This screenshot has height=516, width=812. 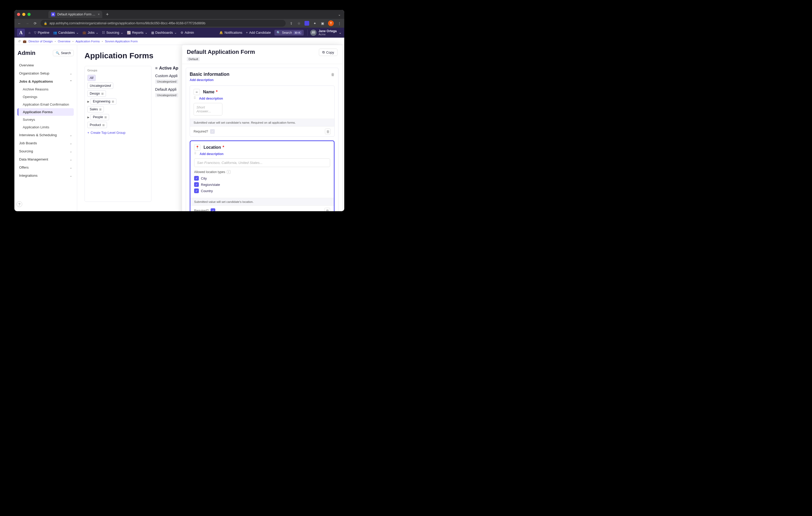 What do you see at coordinates (107, 14) in the screenshot?
I see `new-tab-button: +` at bounding box center [107, 14].